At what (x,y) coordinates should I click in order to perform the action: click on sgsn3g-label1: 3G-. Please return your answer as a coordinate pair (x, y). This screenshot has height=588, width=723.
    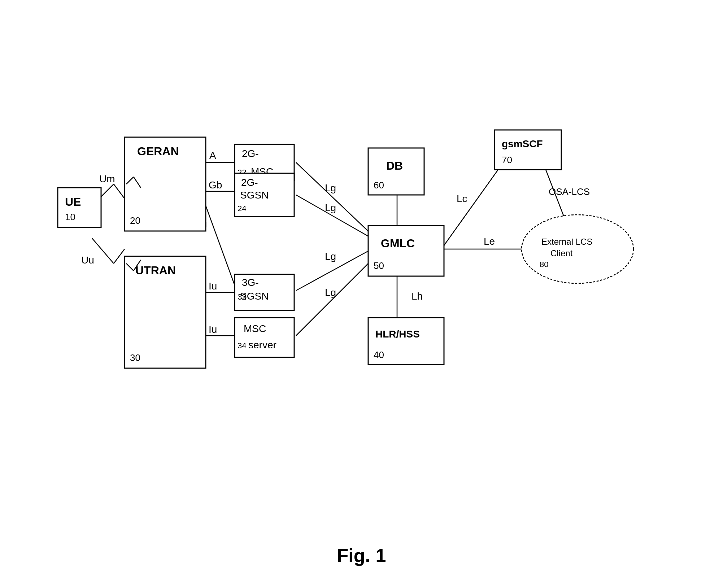
    Looking at the image, I should click on (251, 282).